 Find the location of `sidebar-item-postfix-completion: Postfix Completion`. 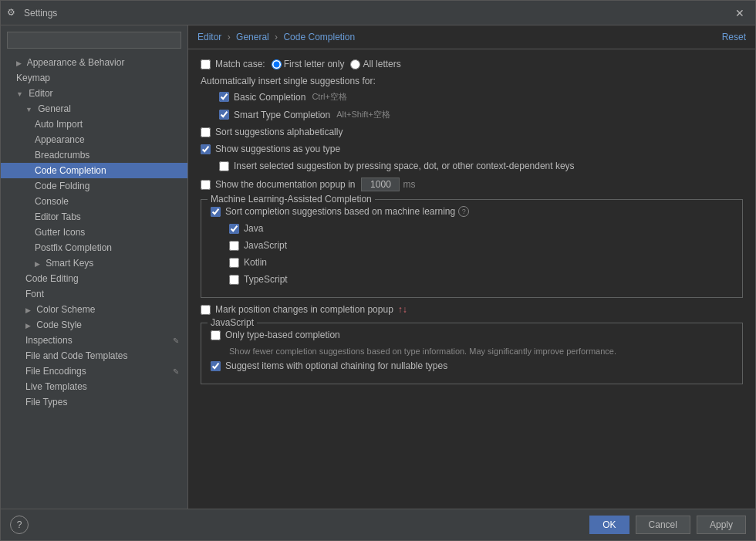

sidebar-item-postfix-completion: Postfix Completion is located at coordinates (94, 248).